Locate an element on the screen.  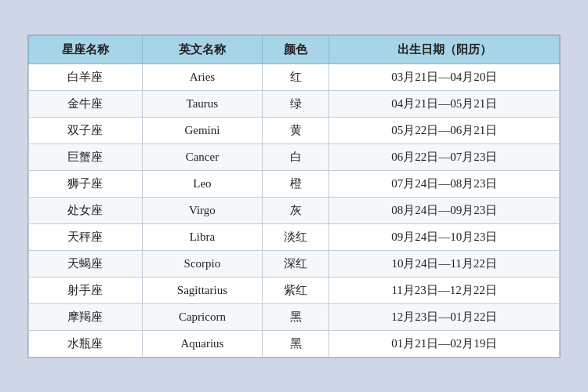
table-cell: 金牛座 is located at coordinates (86, 103).